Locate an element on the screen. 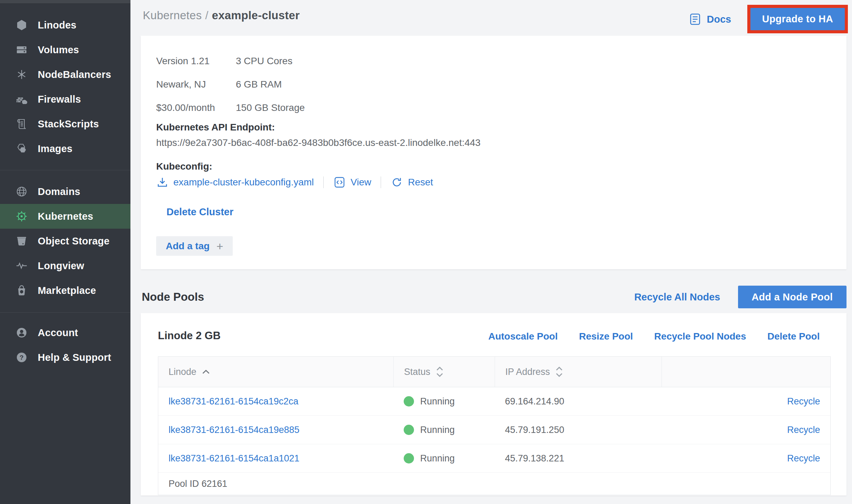  autoscale-pool-button: Autoscale Pool is located at coordinates (523, 336).